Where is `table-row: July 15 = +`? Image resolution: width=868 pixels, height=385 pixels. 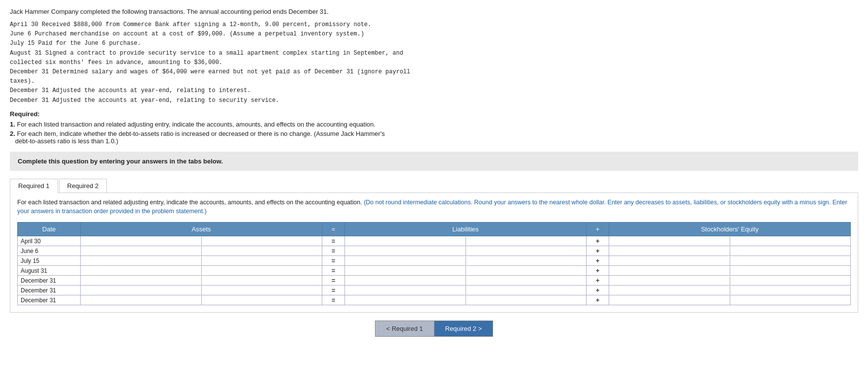
table-row: July 15 = + is located at coordinates (434, 261).